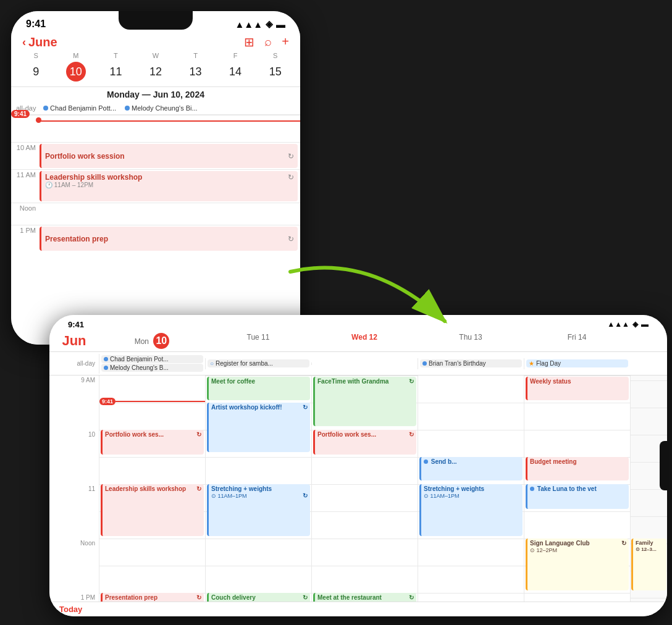  What do you see at coordinates (649, 394) in the screenshot?
I see `extra-9am` at bounding box center [649, 394].